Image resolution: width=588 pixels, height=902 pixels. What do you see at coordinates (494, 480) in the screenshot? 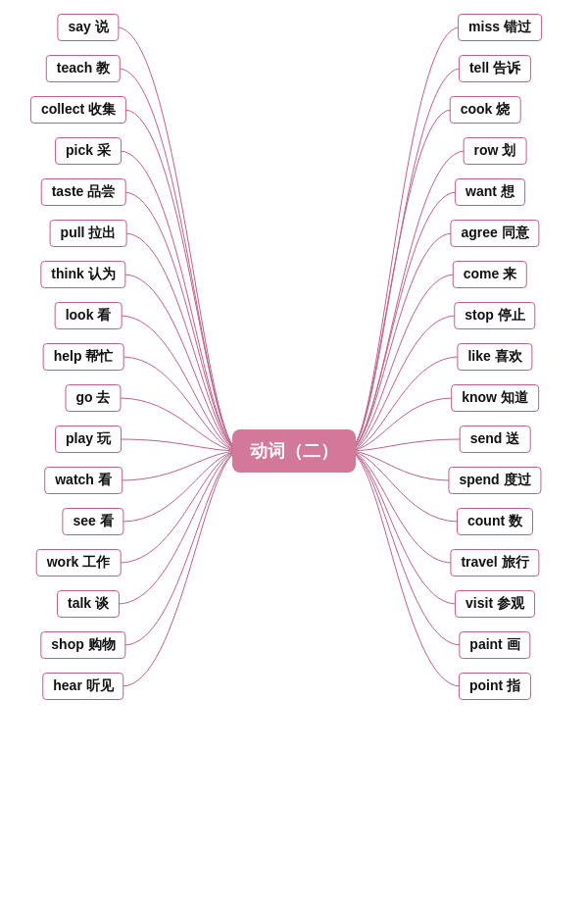
I see `word-node-spend: spend 度过` at bounding box center [494, 480].